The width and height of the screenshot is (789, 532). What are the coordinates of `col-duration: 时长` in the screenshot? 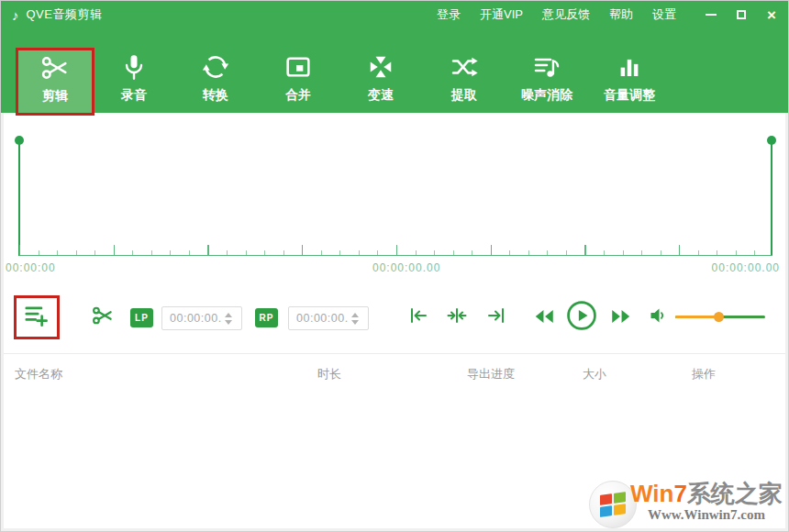 It's located at (329, 374).